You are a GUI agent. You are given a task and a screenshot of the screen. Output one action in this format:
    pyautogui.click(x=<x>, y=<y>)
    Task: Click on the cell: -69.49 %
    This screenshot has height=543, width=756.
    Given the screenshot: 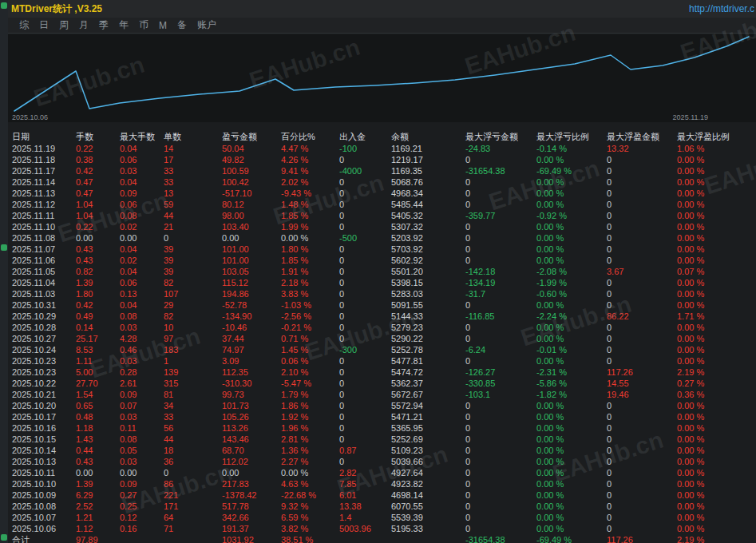 What is the action you would take?
    pyautogui.click(x=572, y=538)
    